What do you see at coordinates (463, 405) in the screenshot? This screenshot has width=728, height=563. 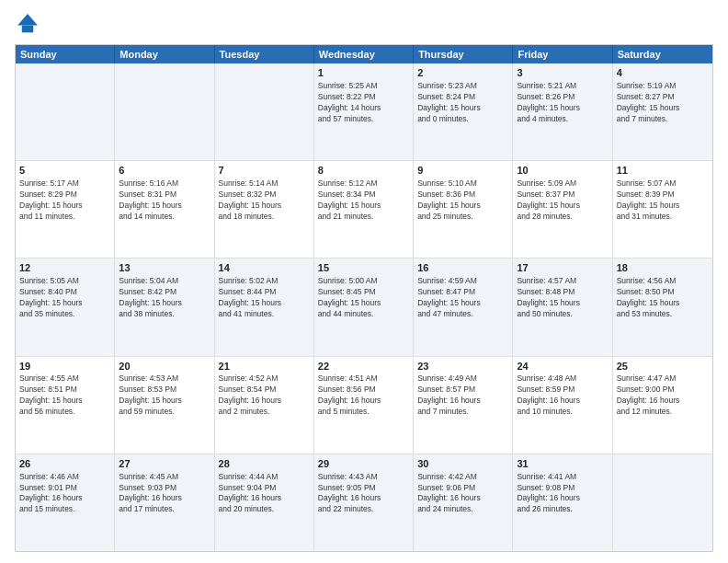 I see `cal-cell: 23Sunrise: 4:49 AM Sunset: 8:57 PM Dayli…` at bounding box center [463, 405].